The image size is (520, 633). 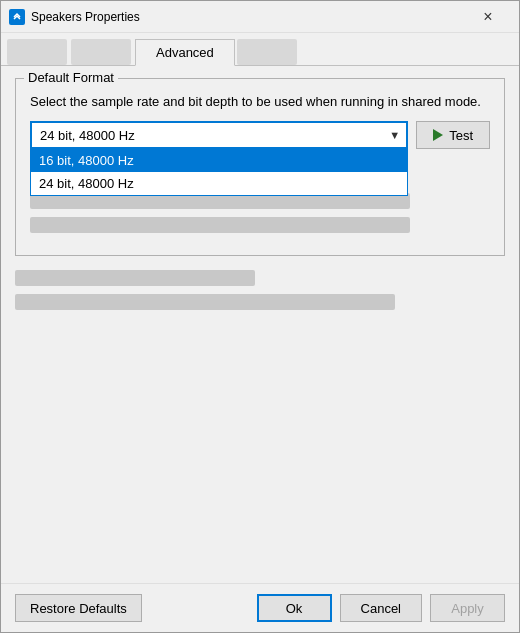 What do you see at coordinates (219, 135) in the screenshot?
I see `format-dropdown-container: 24 bit, 48000 Hz ▼ 16 bit, 48000 Hz 24 b…` at bounding box center [219, 135].